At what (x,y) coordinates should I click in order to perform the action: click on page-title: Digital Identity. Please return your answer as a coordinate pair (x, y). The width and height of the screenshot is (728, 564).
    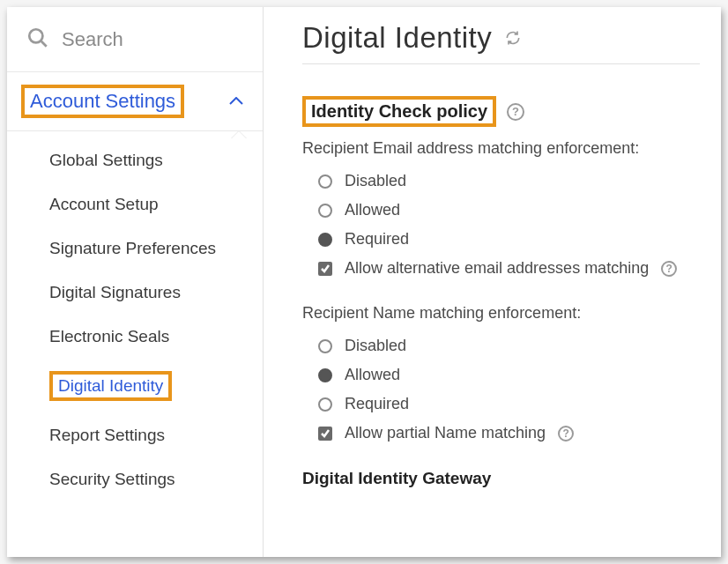
    Looking at the image, I should click on (397, 38).